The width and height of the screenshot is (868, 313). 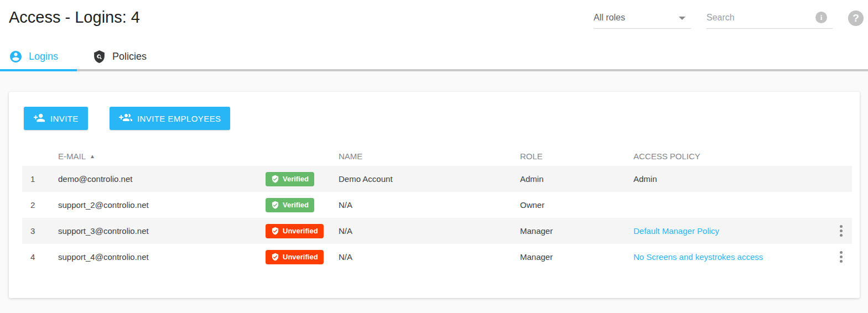 What do you see at coordinates (33, 56) in the screenshot?
I see `tab-logins: Logins` at bounding box center [33, 56].